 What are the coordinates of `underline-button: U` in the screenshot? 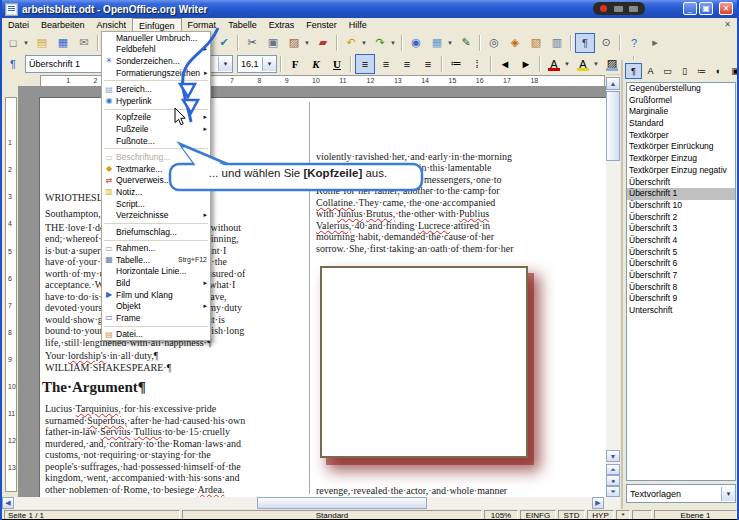 It's located at (337, 64).